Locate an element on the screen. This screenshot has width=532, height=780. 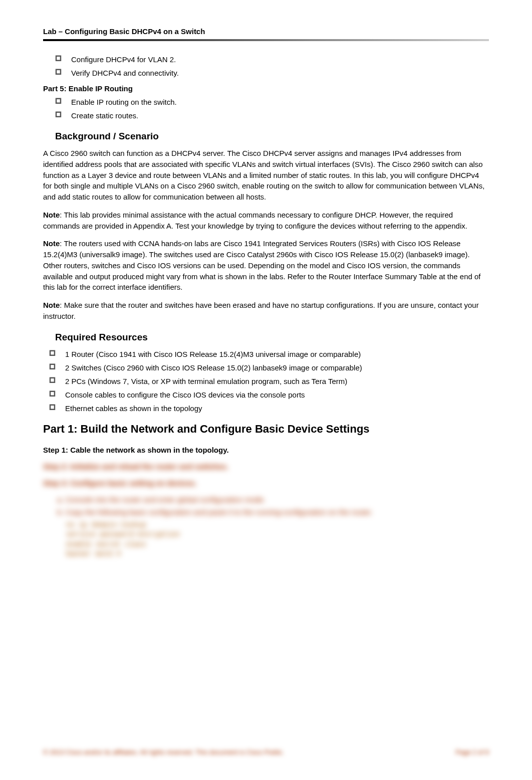
step-letter-b: b. Copy the following basic configuratio… is located at coordinates (273, 512).